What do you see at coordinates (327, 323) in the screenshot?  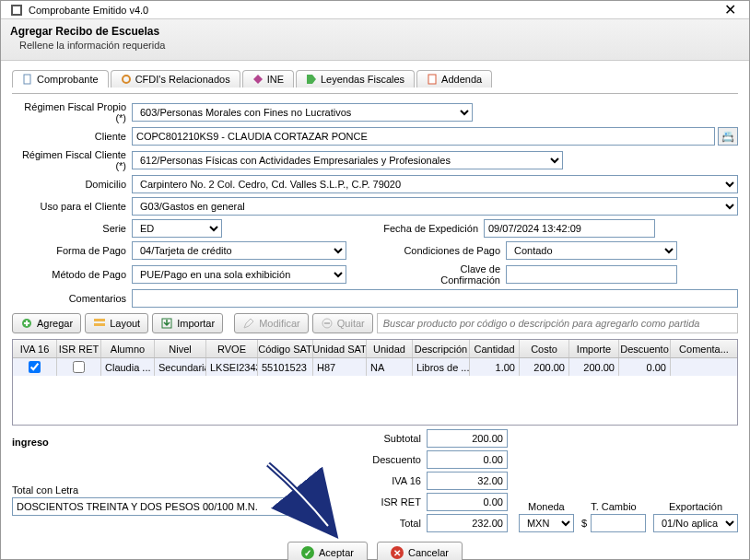 I see `remove-icon` at bounding box center [327, 323].